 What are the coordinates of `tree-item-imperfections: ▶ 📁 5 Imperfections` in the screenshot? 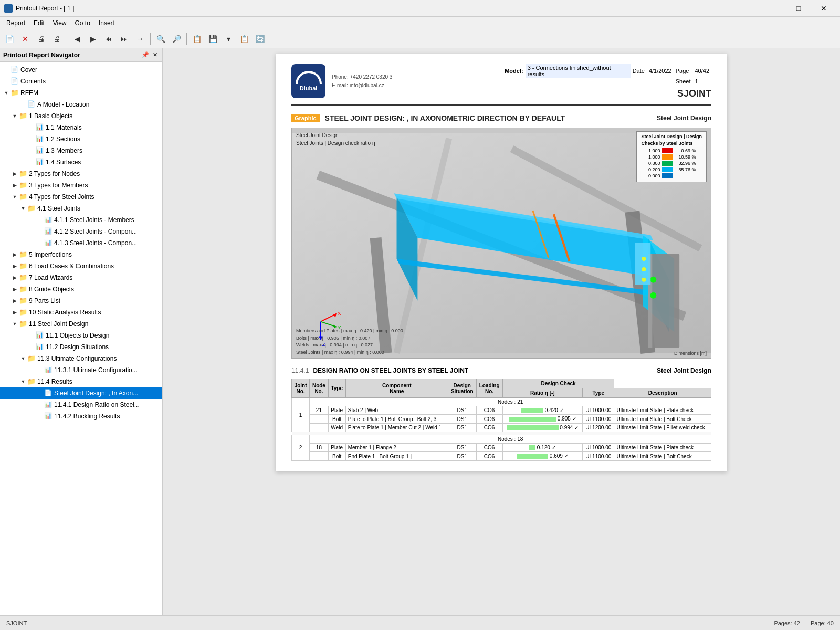 It's located at (81, 255).